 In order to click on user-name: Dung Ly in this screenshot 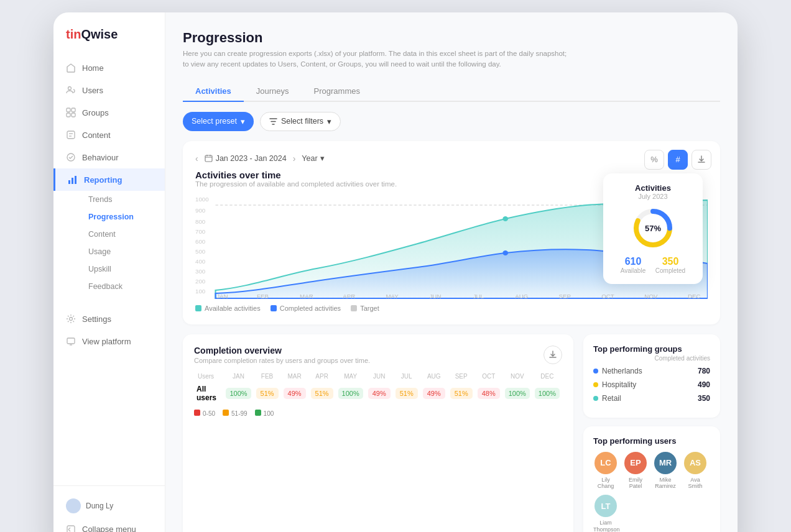, I will do `click(99, 506)`.